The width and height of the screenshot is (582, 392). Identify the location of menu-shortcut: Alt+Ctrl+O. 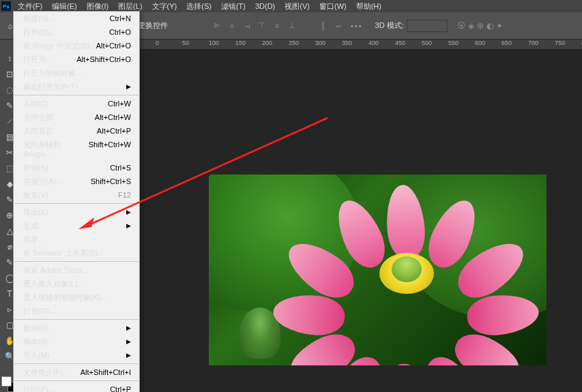
(113, 46).